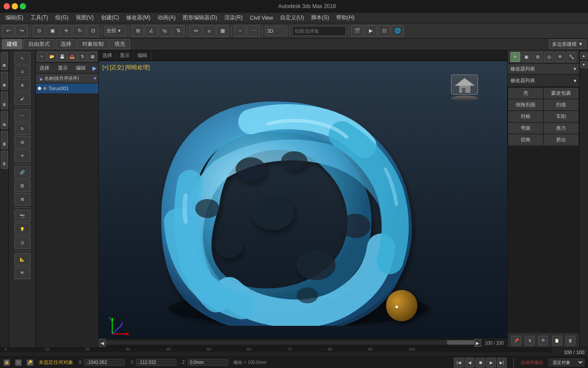  What do you see at coordinates (290, 343) in the screenshot?
I see `vp-nav-track` at bounding box center [290, 343].